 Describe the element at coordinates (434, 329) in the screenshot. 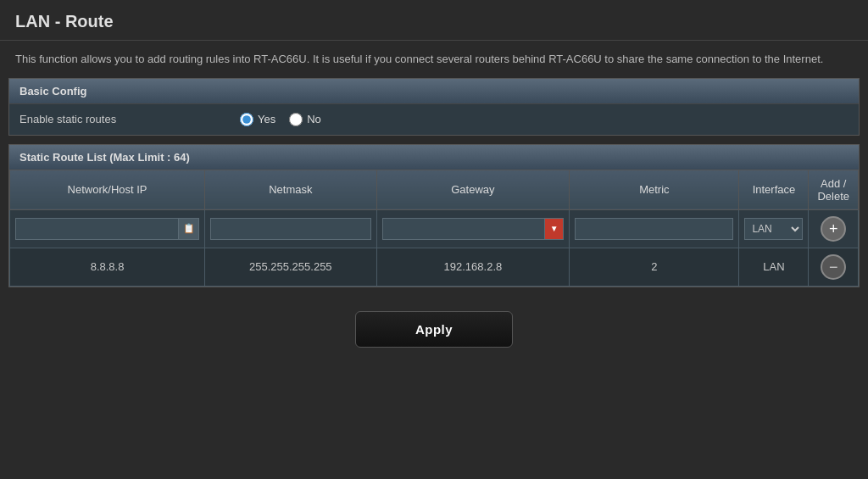

I see `apply-button: Apply` at that location.